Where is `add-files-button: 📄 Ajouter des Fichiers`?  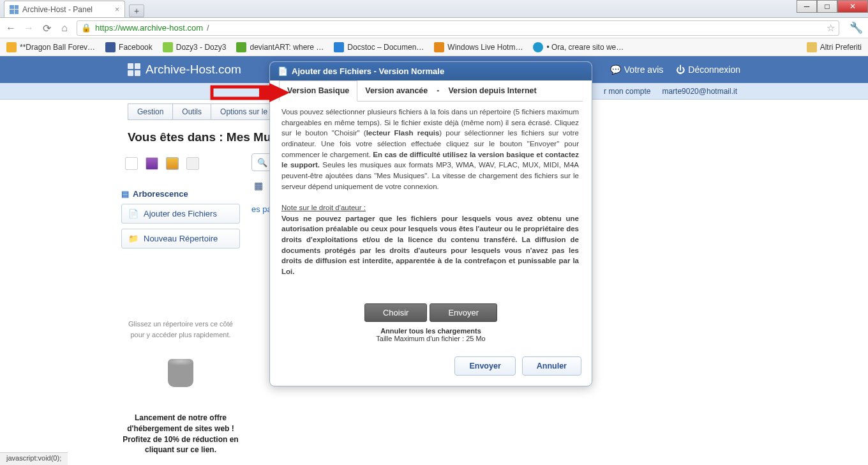 add-files-button: 📄 Ajouter des Fichiers is located at coordinates (181, 213).